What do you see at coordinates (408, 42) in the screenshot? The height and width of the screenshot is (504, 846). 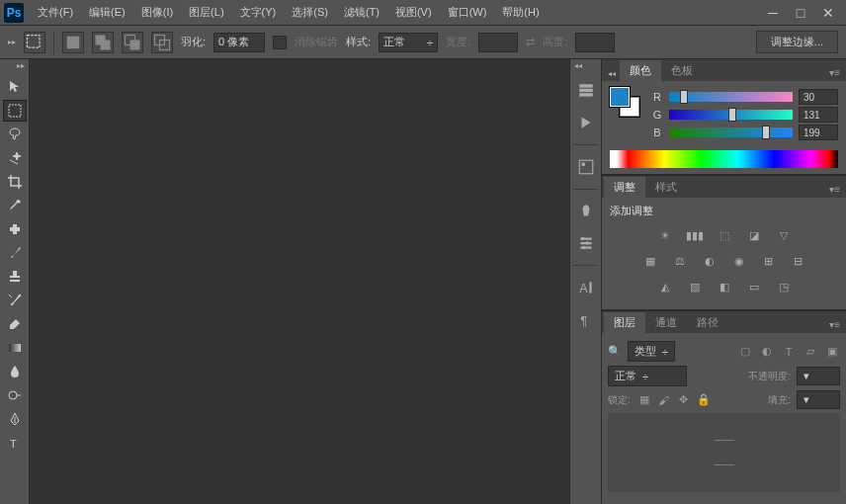 I see `style-select: 正常÷` at bounding box center [408, 42].